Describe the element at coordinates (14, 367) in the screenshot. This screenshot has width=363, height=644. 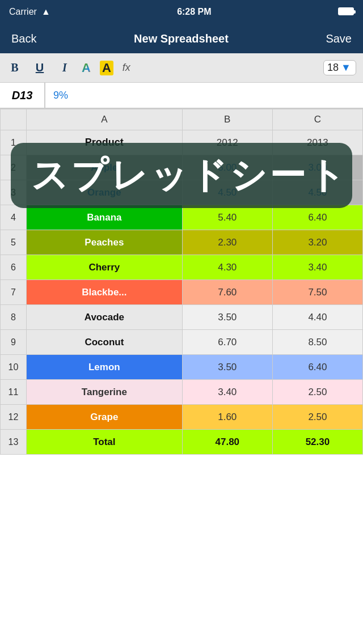
I see `row-number: 10` at that location.